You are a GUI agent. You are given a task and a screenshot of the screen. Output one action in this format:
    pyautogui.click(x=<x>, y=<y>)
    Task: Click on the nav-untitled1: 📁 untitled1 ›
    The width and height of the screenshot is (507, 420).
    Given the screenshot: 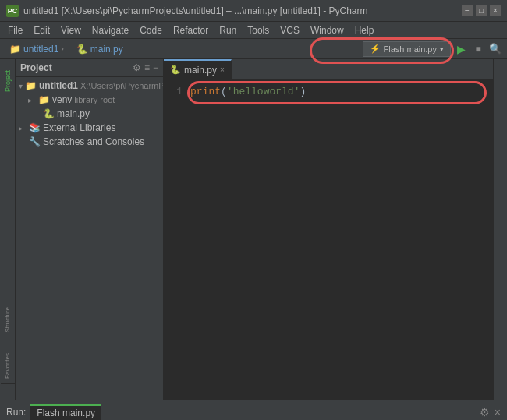 What is the action you would take?
    pyautogui.click(x=37, y=49)
    